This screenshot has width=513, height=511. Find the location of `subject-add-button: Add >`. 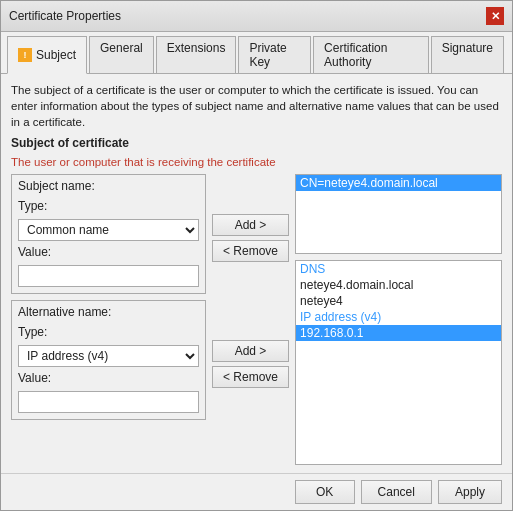

subject-add-button: Add > is located at coordinates (250, 225).